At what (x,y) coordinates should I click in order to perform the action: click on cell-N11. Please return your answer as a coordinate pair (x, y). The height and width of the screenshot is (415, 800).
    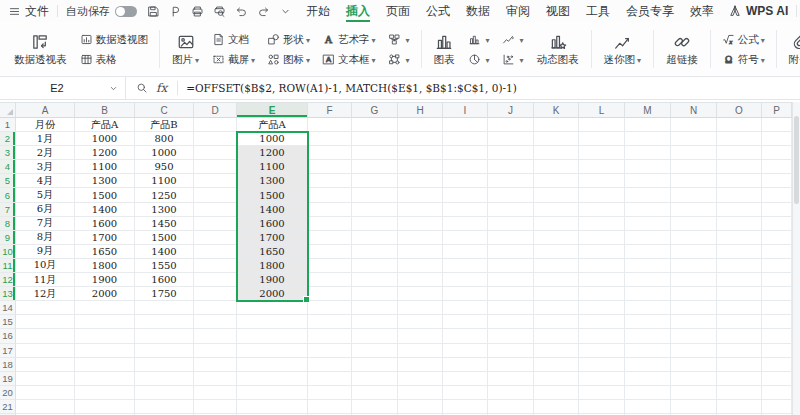
    Looking at the image, I should click on (694, 266).